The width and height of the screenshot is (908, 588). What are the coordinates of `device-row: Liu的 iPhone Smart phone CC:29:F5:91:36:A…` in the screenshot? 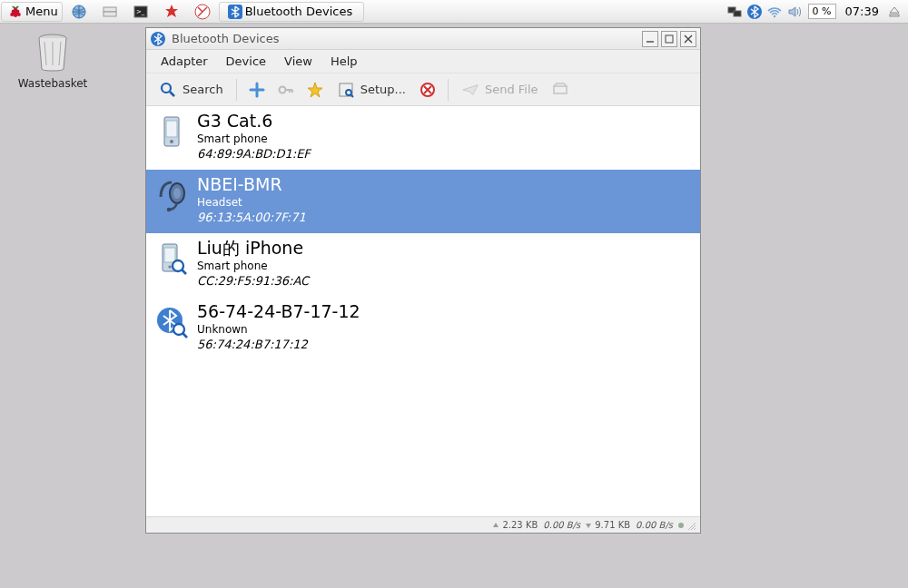 It's located at (423, 265).